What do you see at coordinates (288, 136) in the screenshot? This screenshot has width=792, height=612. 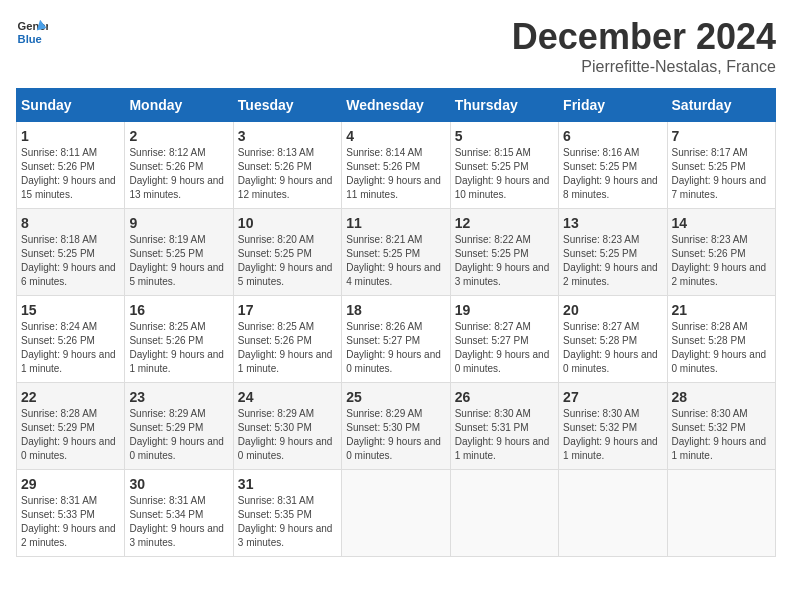 I see `day-number: 3` at bounding box center [288, 136].